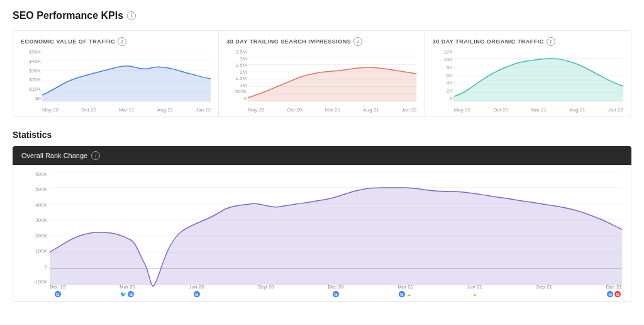  I want to click on kpi-label-economic: ECONOMIC VALUE OF TRAFFIC i, so click(116, 42).